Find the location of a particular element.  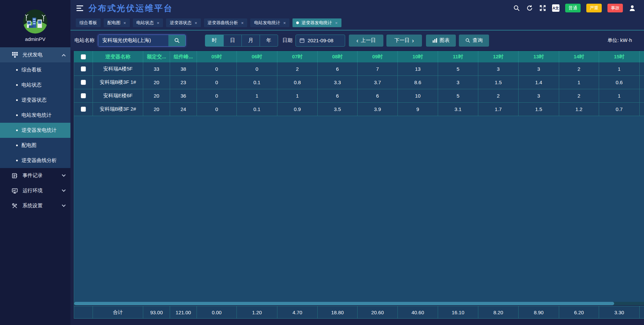

value-cell: 0.7 is located at coordinates (619, 109).